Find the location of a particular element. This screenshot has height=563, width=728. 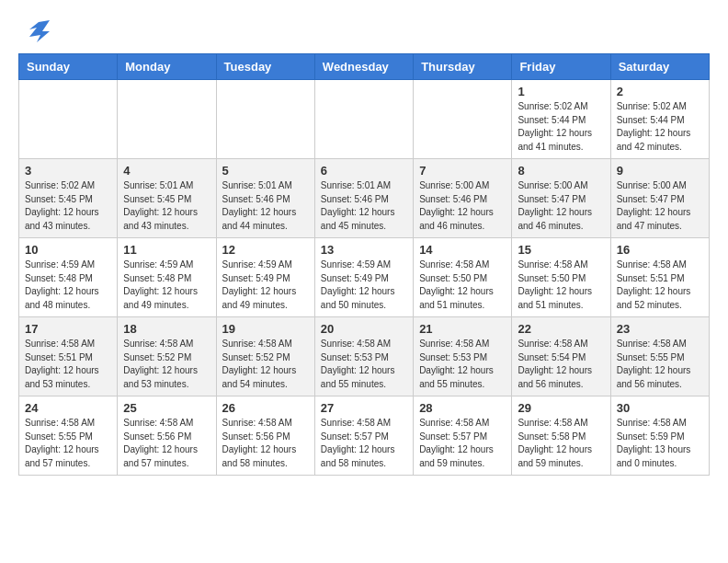

day-number: 20 is located at coordinates (364, 329).